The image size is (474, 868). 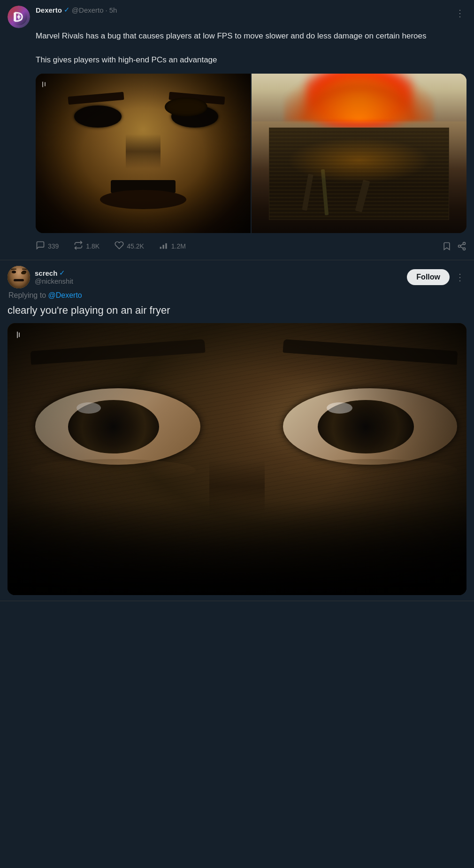 What do you see at coordinates (47, 247) in the screenshot?
I see `comment-action: 339` at bounding box center [47, 247].